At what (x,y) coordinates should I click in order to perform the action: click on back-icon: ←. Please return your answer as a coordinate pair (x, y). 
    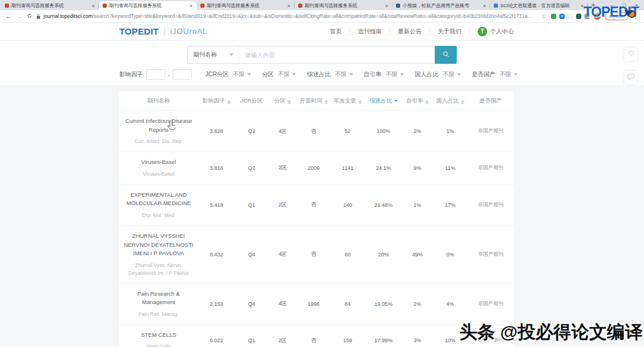
    Looking at the image, I should click on (8, 17).